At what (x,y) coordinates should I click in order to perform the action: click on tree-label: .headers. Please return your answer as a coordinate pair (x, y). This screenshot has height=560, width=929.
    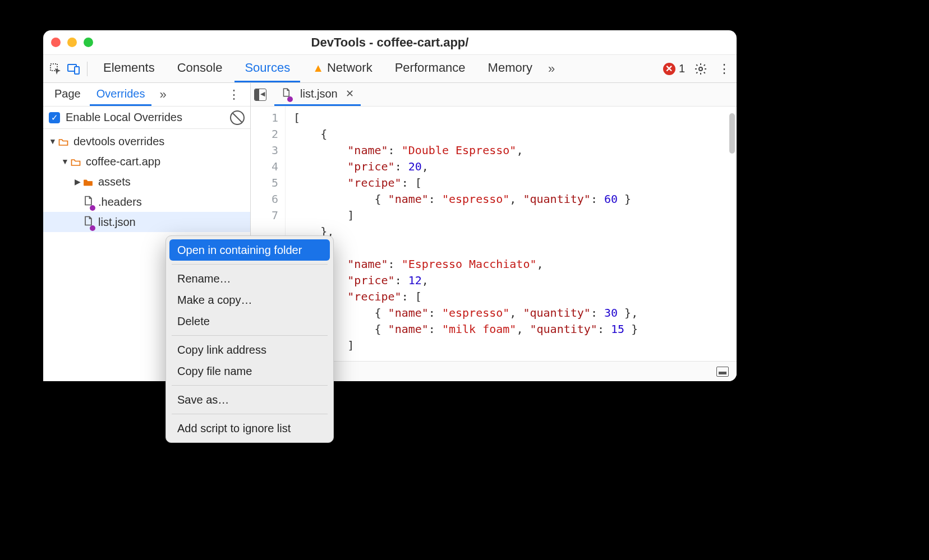
    Looking at the image, I should click on (120, 202).